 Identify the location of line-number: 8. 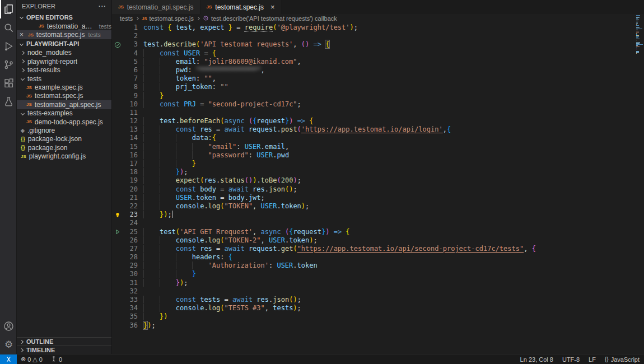
(130, 87).